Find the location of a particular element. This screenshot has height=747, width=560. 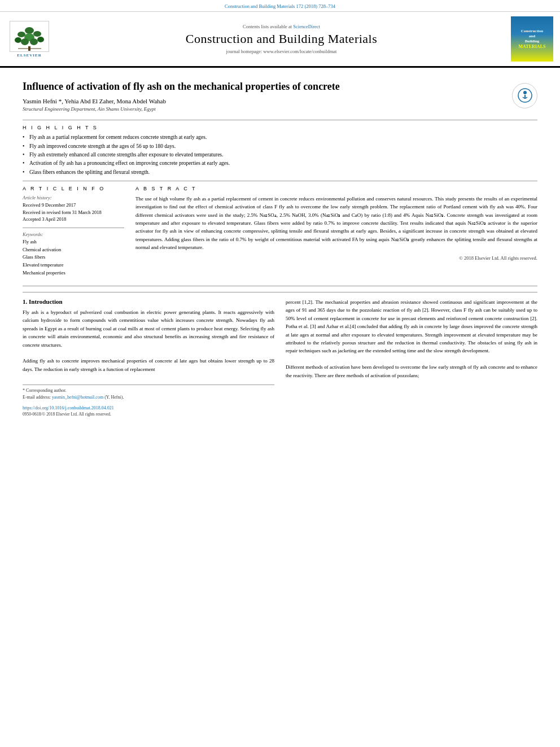

abstract-text: The use of high volume fly ash as a part… is located at coordinates (336, 224).